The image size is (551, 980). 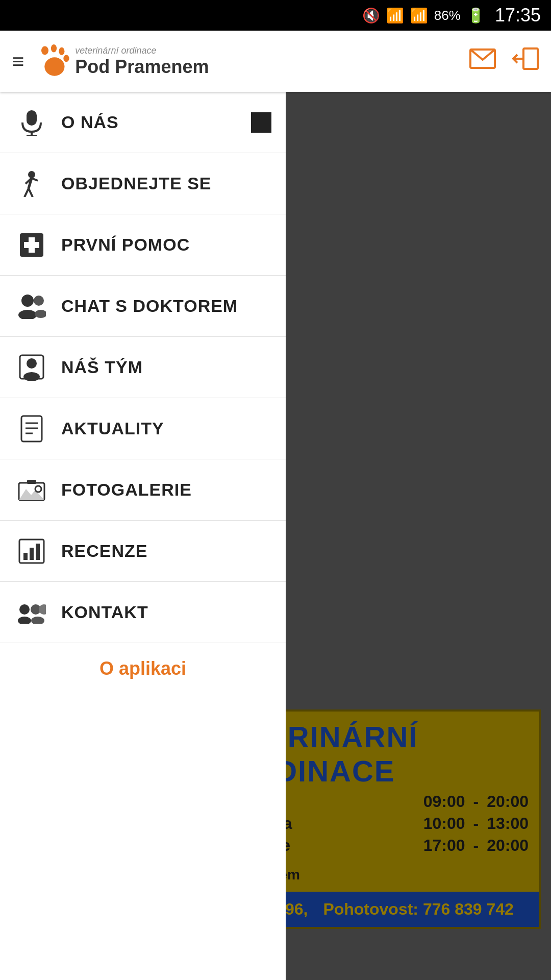 I want to click on sidebar-item-recenze: RECENZE, so click(x=143, y=551).